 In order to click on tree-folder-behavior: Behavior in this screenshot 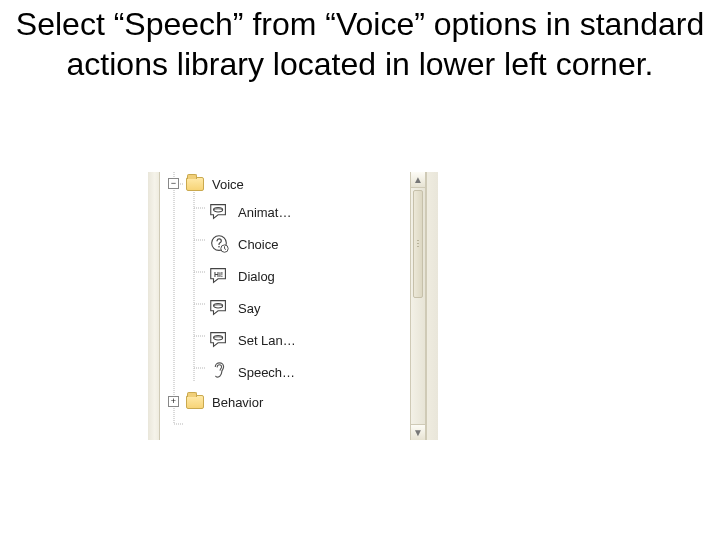, I will do `click(287, 402)`.